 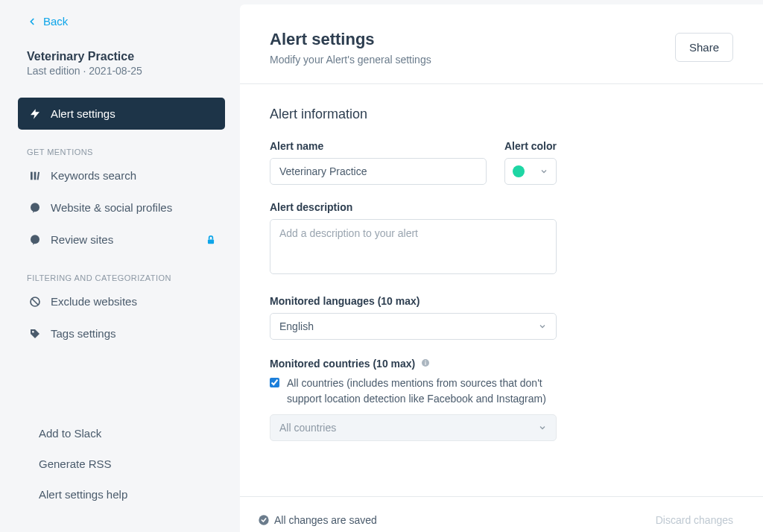 What do you see at coordinates (501, 115) in the screenshot?
I see `section-title: Alert information` at bounding box center [501, 115].